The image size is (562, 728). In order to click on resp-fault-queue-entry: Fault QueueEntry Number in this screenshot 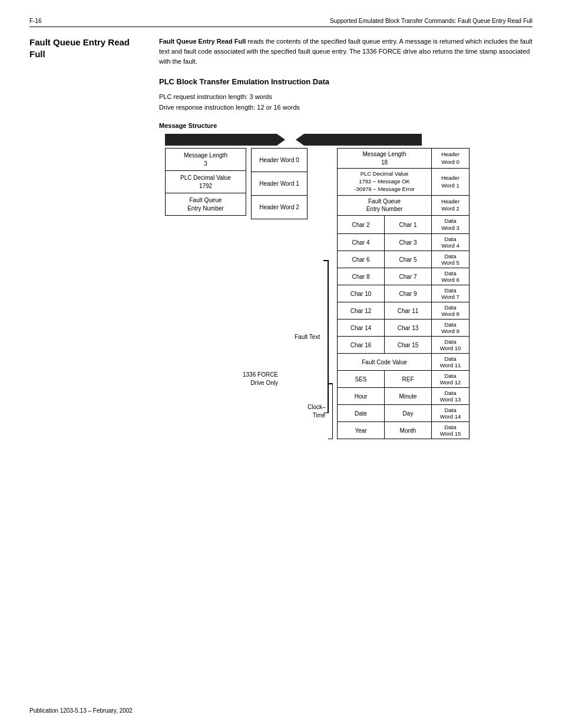, I will do `click(385, 205)`.